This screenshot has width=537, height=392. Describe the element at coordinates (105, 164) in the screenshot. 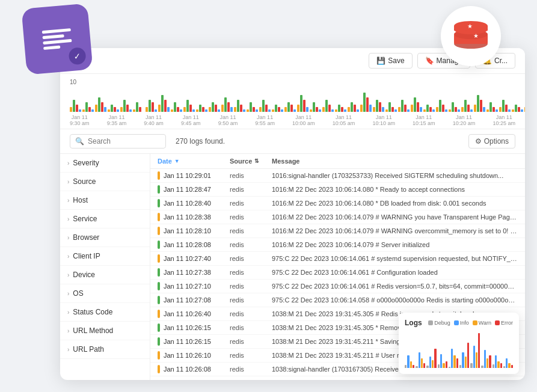

I see `sidebar-filter-item: › Severity` at that location.